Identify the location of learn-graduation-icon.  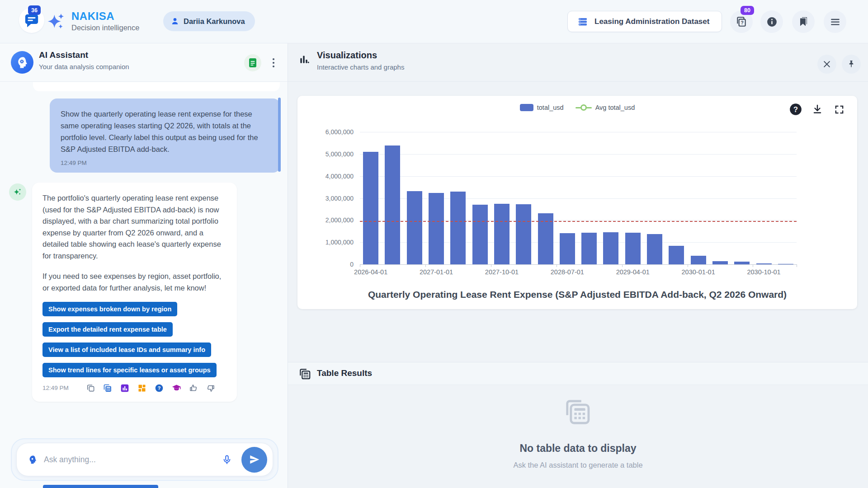
(176, 388).